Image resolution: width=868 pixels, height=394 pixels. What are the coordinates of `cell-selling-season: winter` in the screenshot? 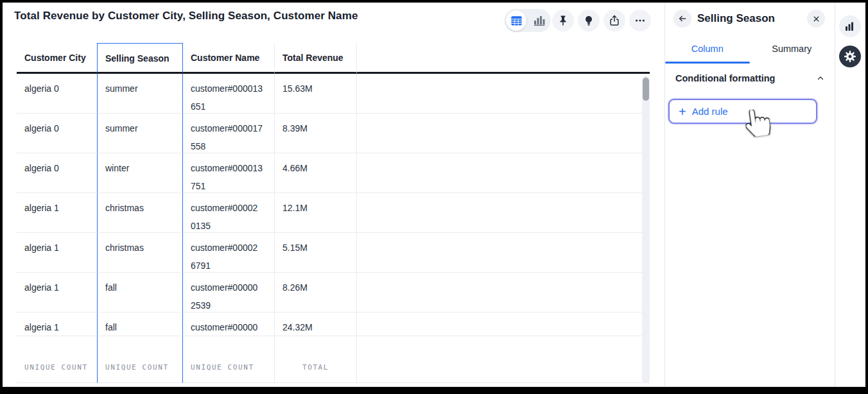 It's located at (140, 173).